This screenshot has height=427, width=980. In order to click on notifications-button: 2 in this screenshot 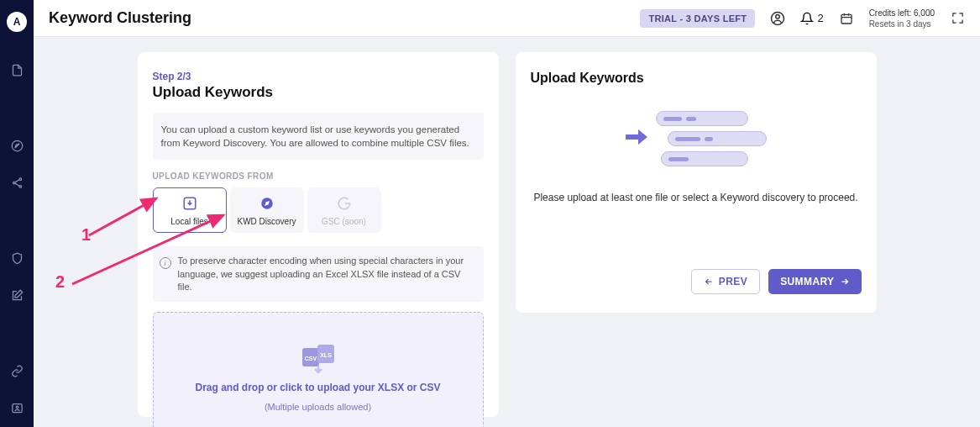, I will do `click(811, 18)`.